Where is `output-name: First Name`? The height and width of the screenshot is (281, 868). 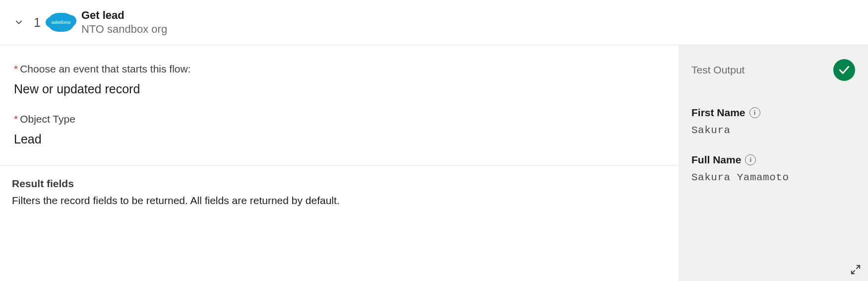 output-name: First Name is located at coordinates (718, 113).